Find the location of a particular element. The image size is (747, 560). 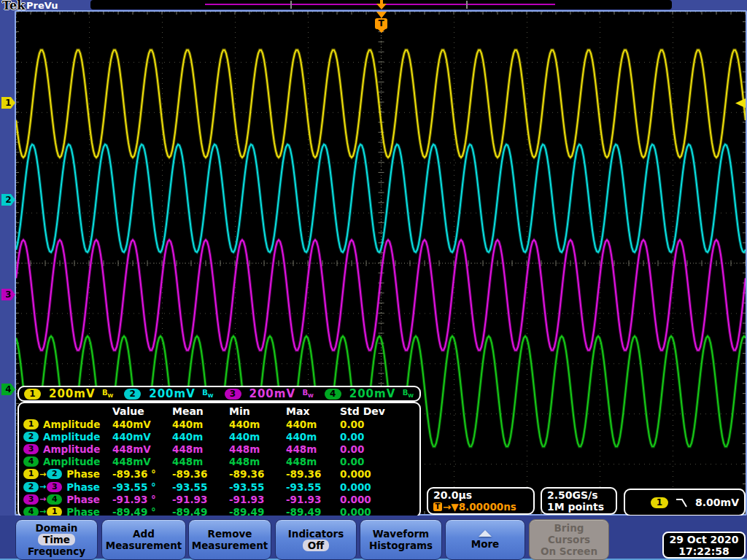

menu-button-domain: Domain Time Frequency is located at coordinates (57, 540).